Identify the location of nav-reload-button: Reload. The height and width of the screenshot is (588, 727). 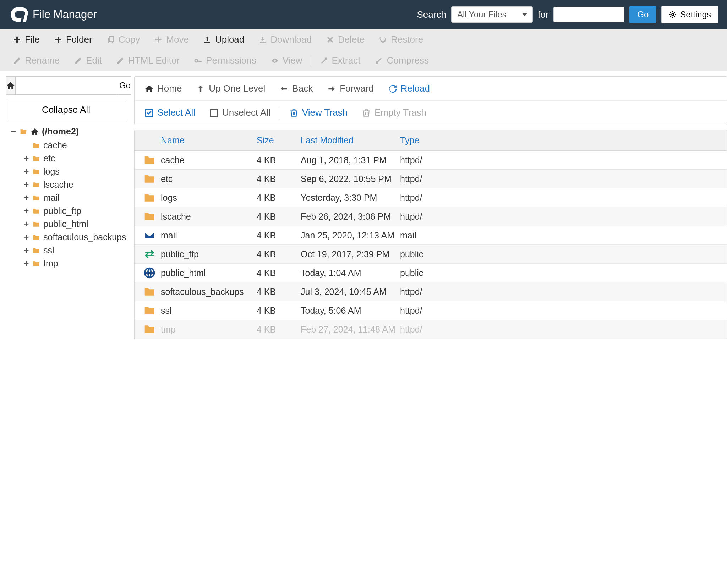
(409, 89).